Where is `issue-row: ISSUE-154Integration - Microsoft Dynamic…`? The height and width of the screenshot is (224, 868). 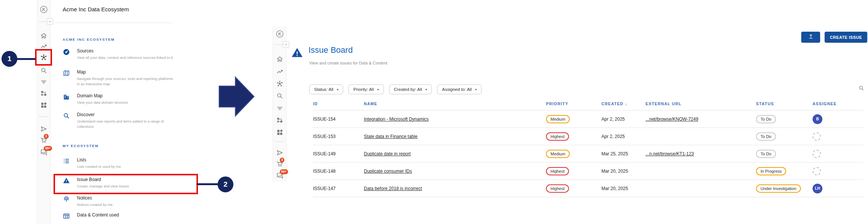 issue-row: ISSUE-154Integration - Microsoft Dynamic… is located at coordinates (588, 119).